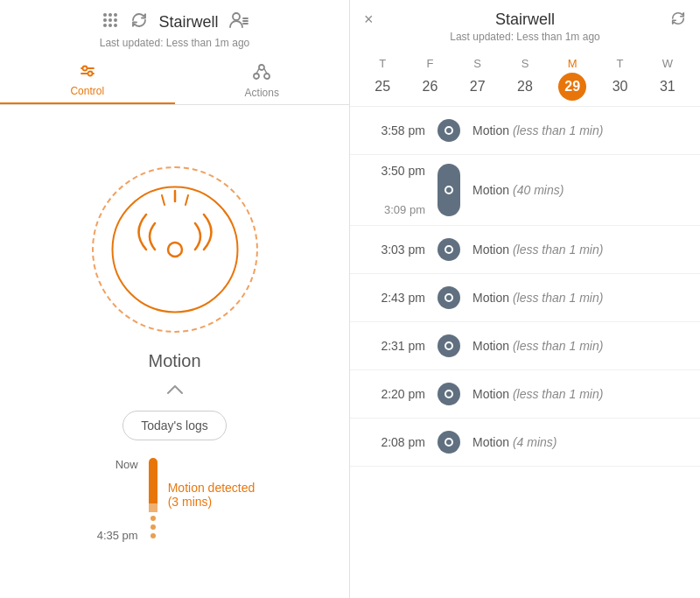 This screenshot has height=598, width=700. Describe the element at coordinates (402, 298) in the screenshot. I see `event-time-main: 2:43 pm` at that location.